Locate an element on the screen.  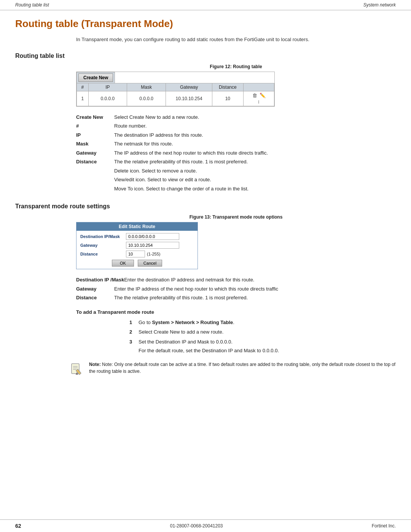
term-create-new: Create New is located at coordinates (95, 117).